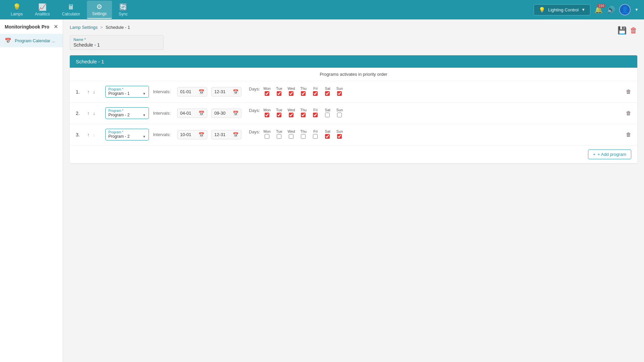 The width and height of the screenshot is (644, 362). Describe the element at coordinates (127, 113) in the screenshot. I see `program-select-wrap-2: Program * Program - 2 ▼` at that location.